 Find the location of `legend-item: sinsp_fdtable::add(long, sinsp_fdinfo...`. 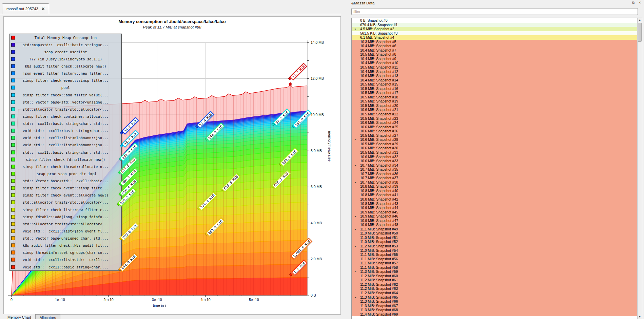

legend-item: sinsp_fdtable::add(long, sinsp_fdinfo... is located at coordinates (66, 217).